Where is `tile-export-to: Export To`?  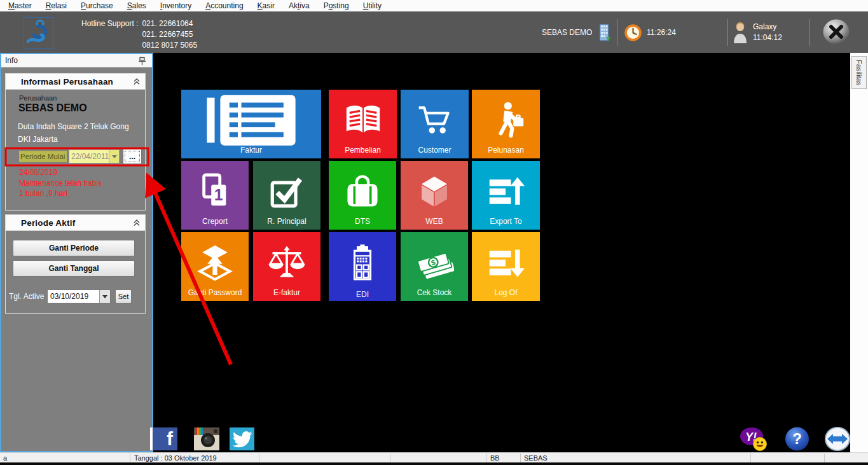 tile-export-to: Export To is located at coordinates (506, 195).